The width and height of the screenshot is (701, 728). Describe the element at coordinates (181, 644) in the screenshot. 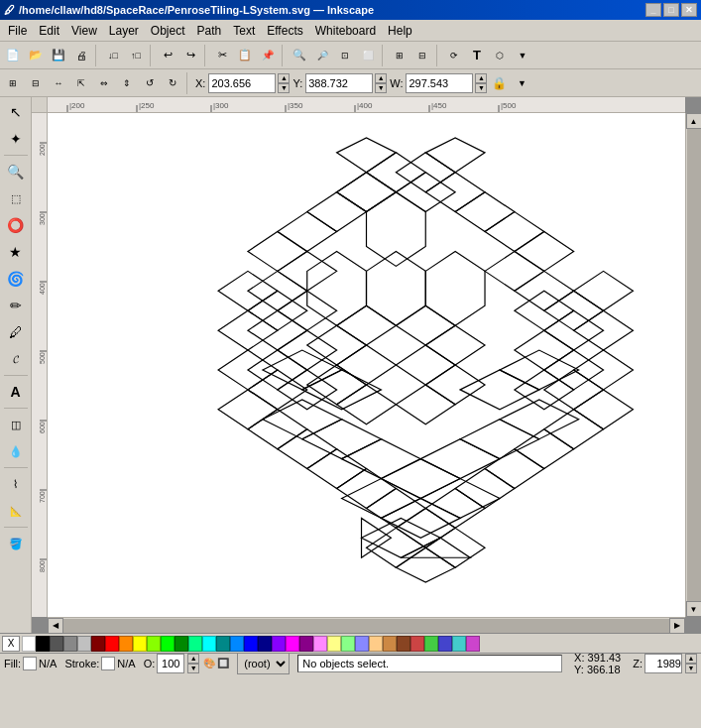

I see `color-dgreen` at that location.